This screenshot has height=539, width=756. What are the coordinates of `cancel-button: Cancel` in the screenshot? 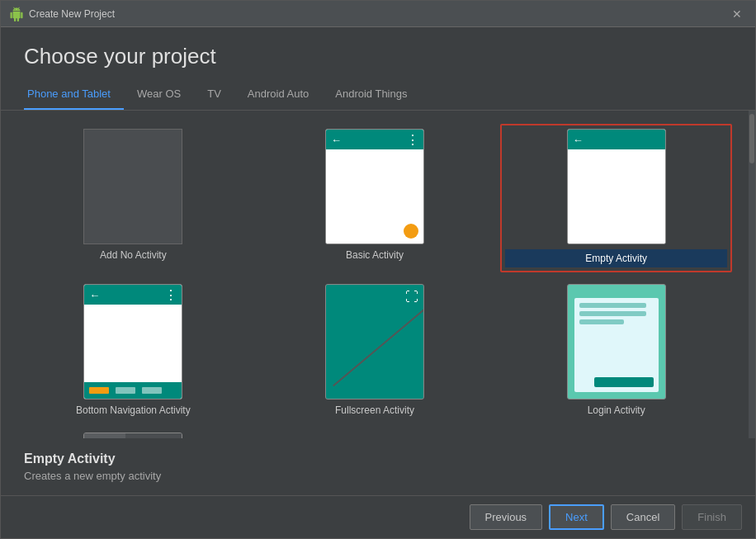 It's located at (643, 517).